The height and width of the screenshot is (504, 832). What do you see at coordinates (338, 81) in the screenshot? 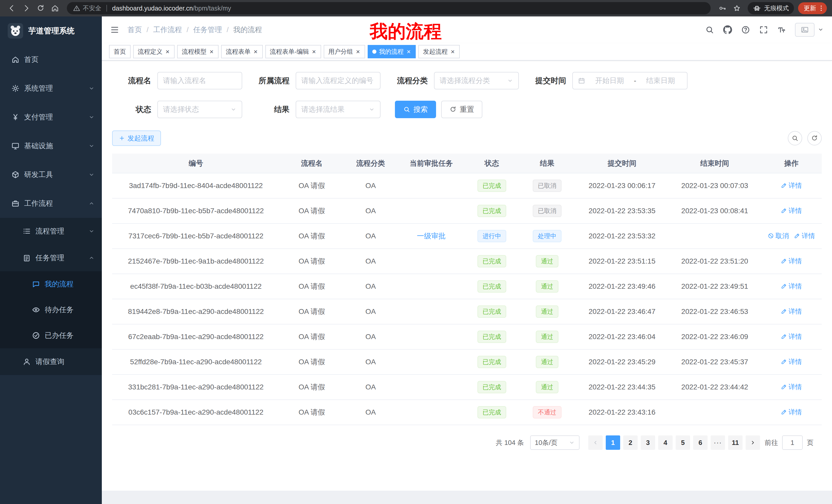
I see `process-definition-input: 请输入流程定义的编号` at bounding box center [338, 81].